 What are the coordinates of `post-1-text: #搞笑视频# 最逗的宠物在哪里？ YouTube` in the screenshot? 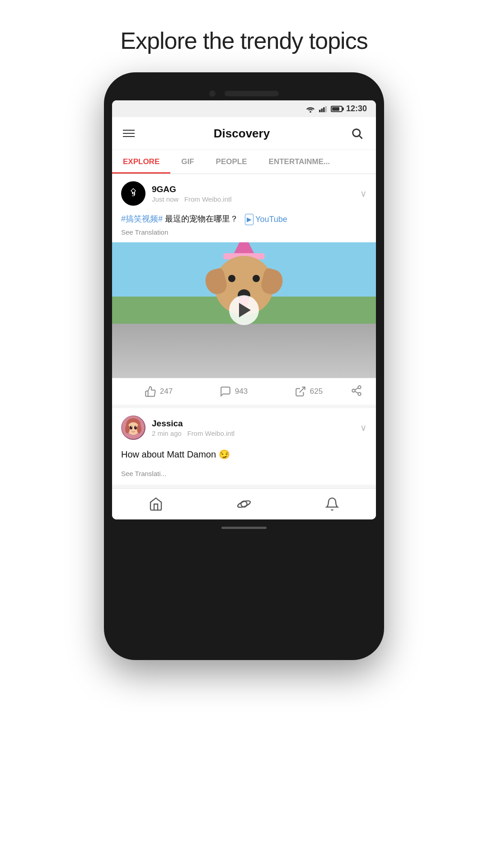 It's located at (244, 219).